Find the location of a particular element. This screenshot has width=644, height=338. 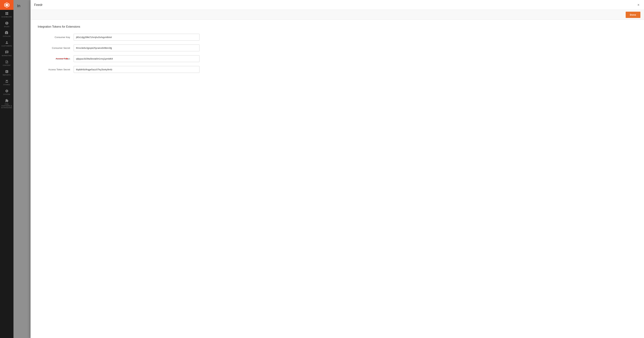

section-title: Integration Tokens for Extensions is located at coordinates (337, 27).